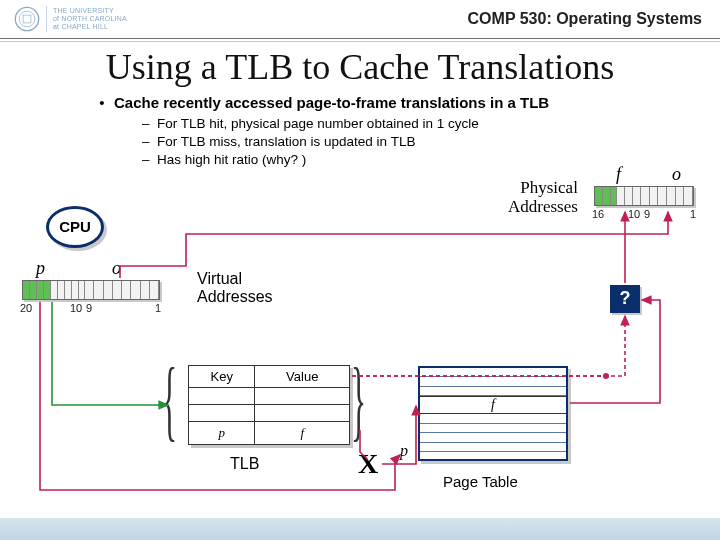 The width and height of the screenshot is (720, 540). I want to click on pa-o-label: o, so click(676, 174).